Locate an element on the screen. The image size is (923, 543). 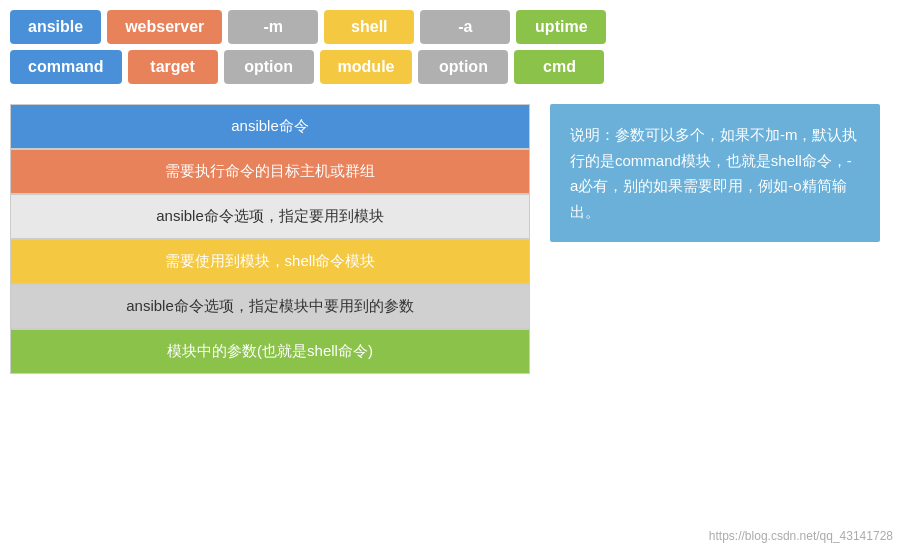
note-panel: 说明：参数可以多个，如果不加-m，默认执行的是command模块，也就是shel… is located at coordinates (715, 173).